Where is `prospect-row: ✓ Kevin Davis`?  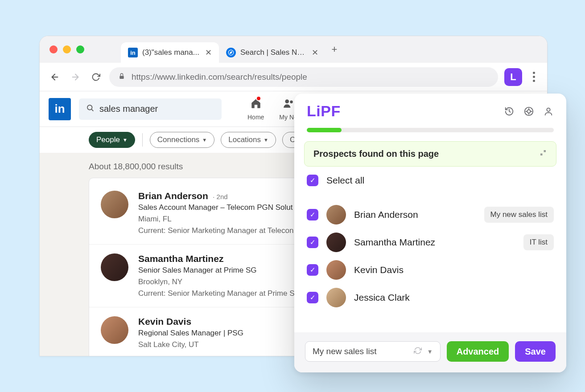 prospect-row: ✓ Kevin Davis is located at coordinates (430, 270).